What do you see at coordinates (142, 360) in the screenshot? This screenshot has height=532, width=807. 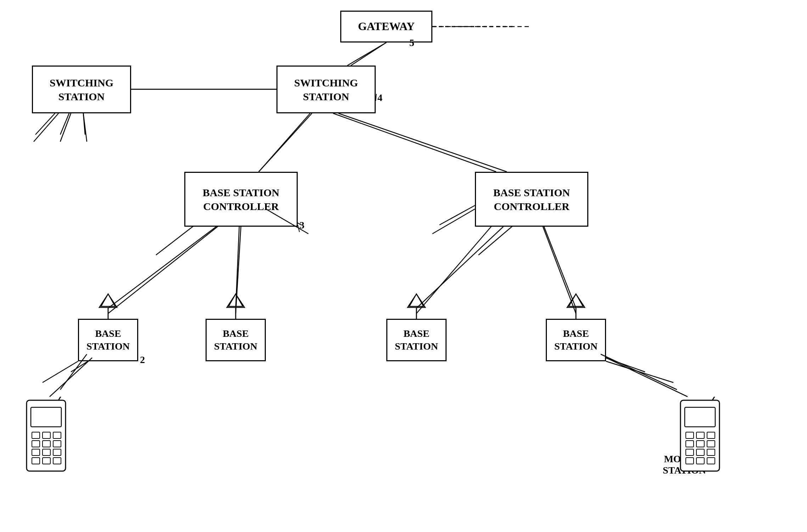 I see `label-2: 2` at bounding box center [142, 360].